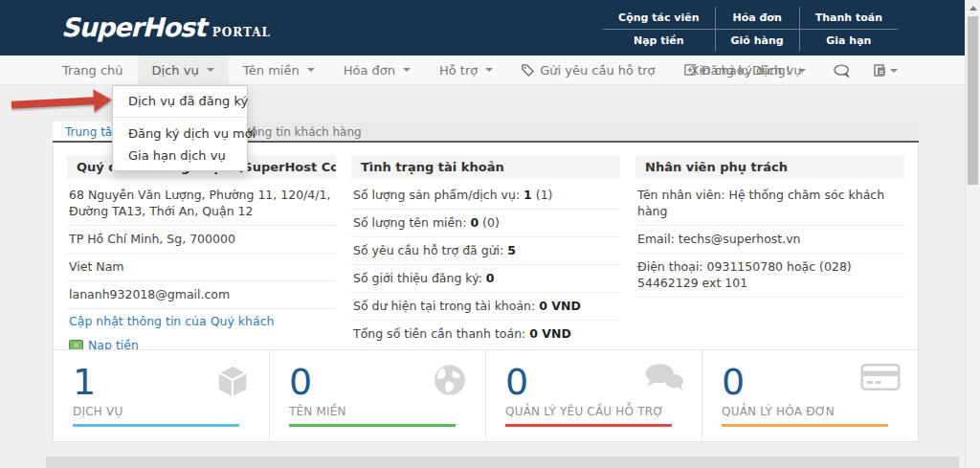 The image size is (980, 468). Describe the element at coordinates (545, 195) in the screenshot. I see `row-extra: (1)` at that location.